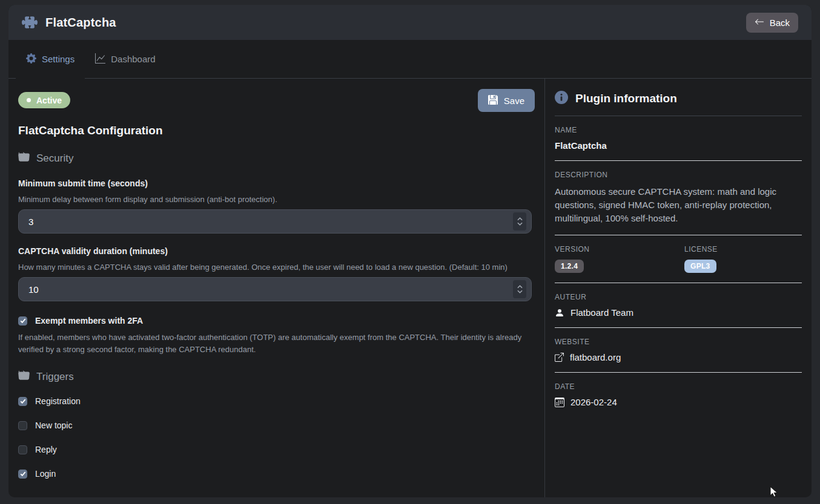  Describe the element at coordinates (133, 59) in the screenshot. I see `tab-dashboard-label: Dashboard` at that location.